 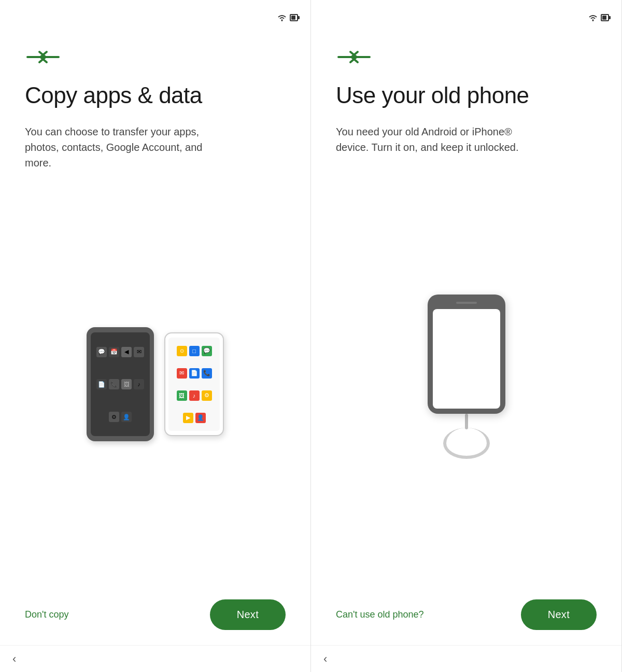 I want to click on page-title-1: Copy apps & data, so click(x=156, y=95).